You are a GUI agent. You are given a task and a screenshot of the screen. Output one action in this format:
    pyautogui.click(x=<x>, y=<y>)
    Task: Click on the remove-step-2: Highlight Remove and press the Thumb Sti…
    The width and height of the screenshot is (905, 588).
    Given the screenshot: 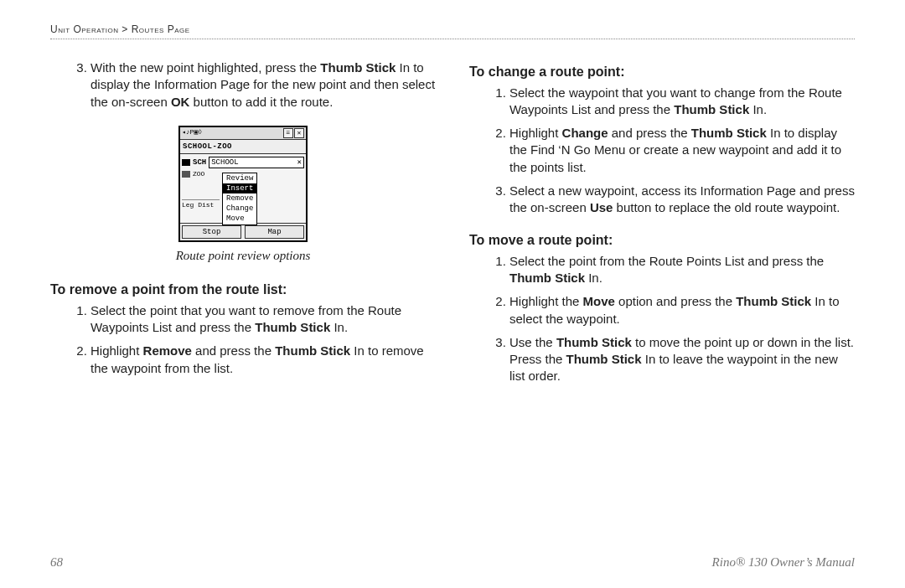 What is the action you would take?
    pyautogui.click(x=263, y=360)
    